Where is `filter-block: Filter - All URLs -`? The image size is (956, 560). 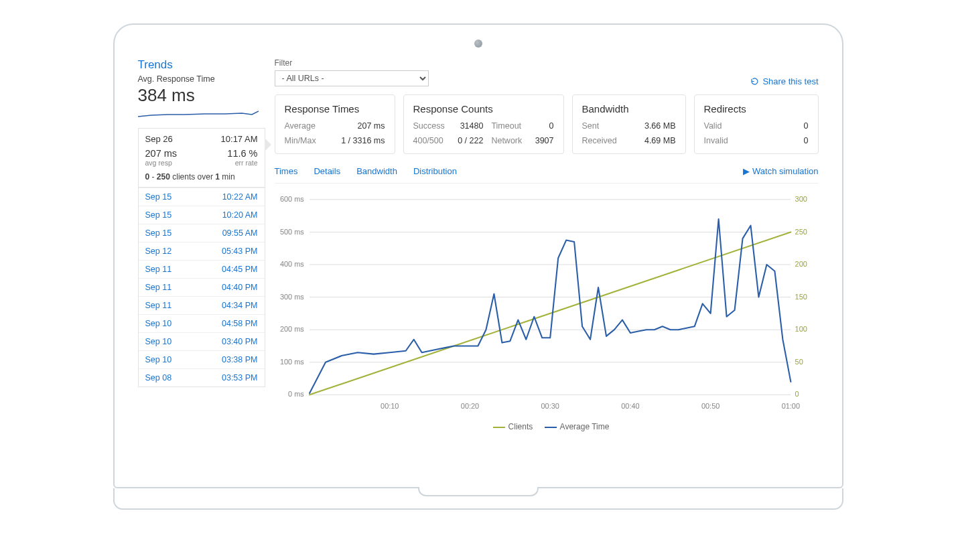
filter-block: Filter - All URLs - is located at coordinates (352, 72).